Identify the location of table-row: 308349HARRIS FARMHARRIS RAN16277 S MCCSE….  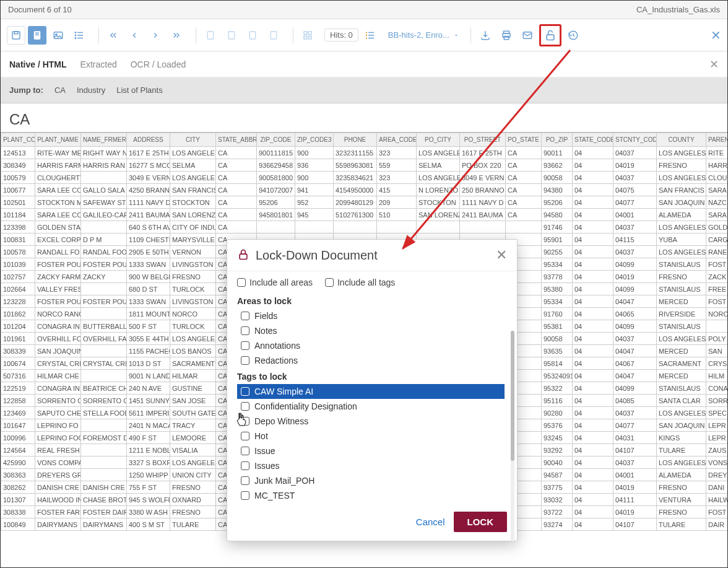
(365, 165).